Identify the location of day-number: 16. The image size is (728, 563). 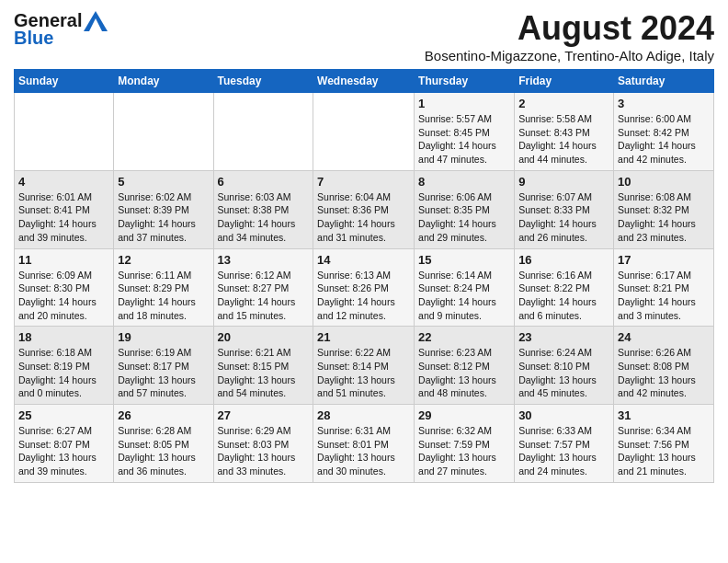
(564, 259).